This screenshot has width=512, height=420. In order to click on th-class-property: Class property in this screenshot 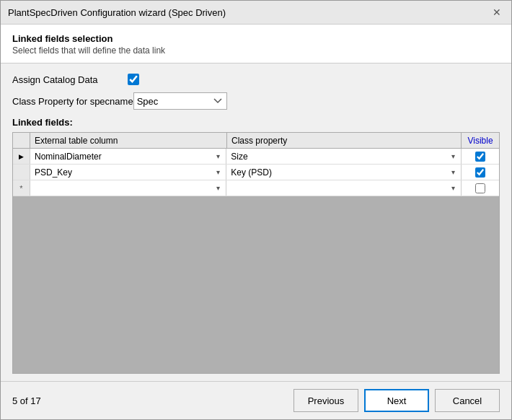, I will do `click(345, 140)`.